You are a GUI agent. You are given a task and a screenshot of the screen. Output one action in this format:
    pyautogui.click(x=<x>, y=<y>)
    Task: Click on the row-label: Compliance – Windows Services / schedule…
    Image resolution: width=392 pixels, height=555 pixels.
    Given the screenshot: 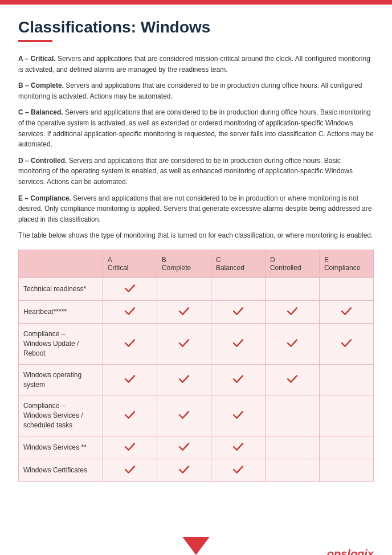 What is the action you would take?
    pyautogui.click(x=61, y=416)
    